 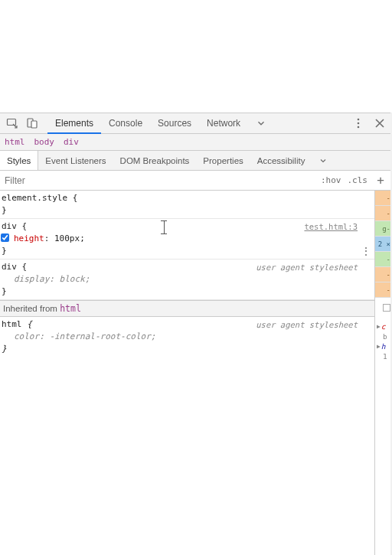 I want to click on source-link: test.html:3, so click(x=331, y=227).